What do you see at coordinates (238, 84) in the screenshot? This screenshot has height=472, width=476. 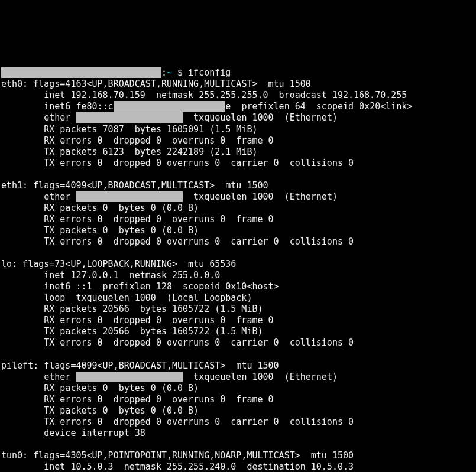 I see `iface-header: eth0: flags=4163<UP,BROADCAST,RUNNING,MU…` at bounding box center [238, 84].